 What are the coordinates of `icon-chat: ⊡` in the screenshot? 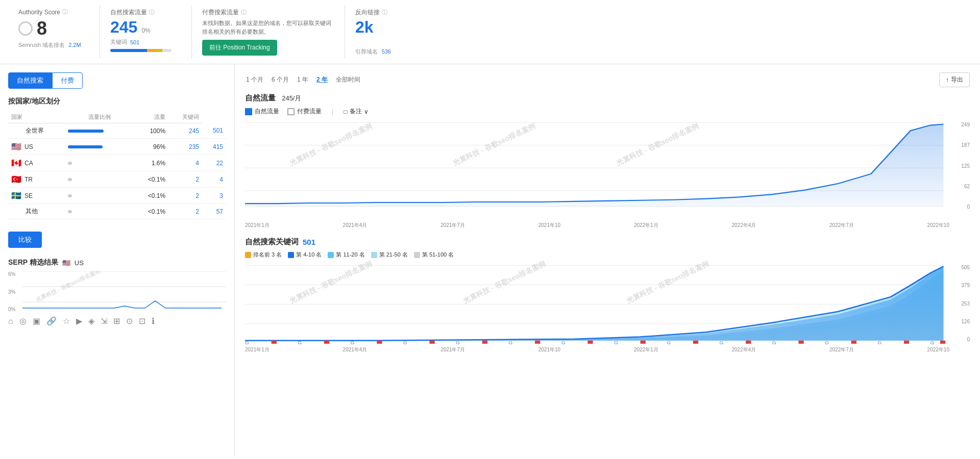 It's located at (142, 321).